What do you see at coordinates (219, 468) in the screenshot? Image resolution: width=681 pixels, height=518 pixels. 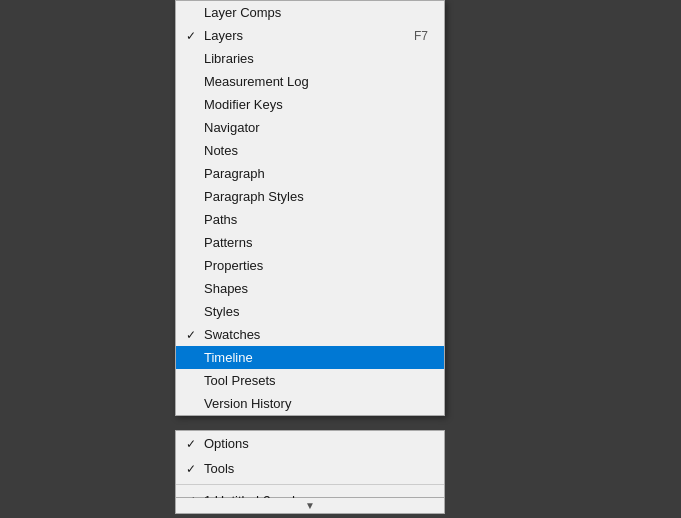 I see `bottom-item-label: Tools` at bounding box center [219, 468].